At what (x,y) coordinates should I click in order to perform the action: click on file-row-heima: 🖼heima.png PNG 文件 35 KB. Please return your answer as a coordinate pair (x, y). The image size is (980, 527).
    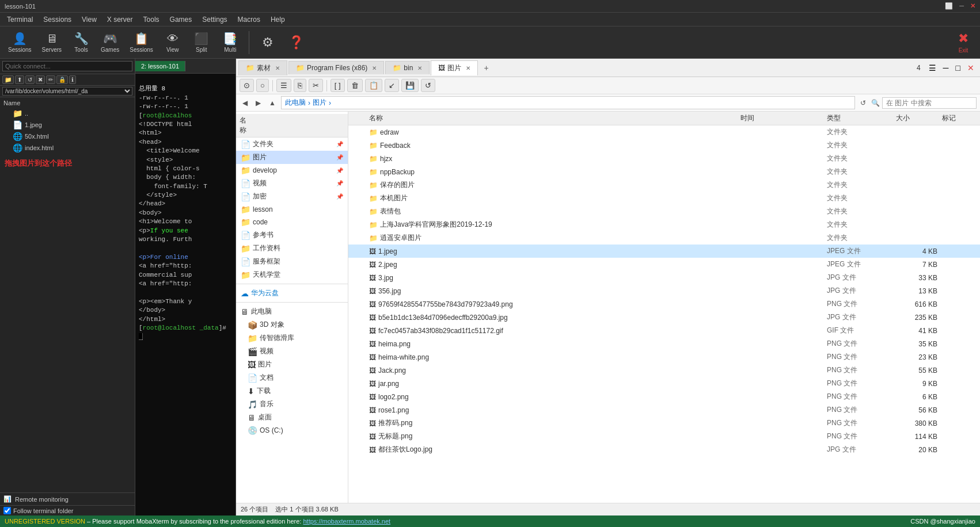
    Looking at the image, I should click on (664, 344).